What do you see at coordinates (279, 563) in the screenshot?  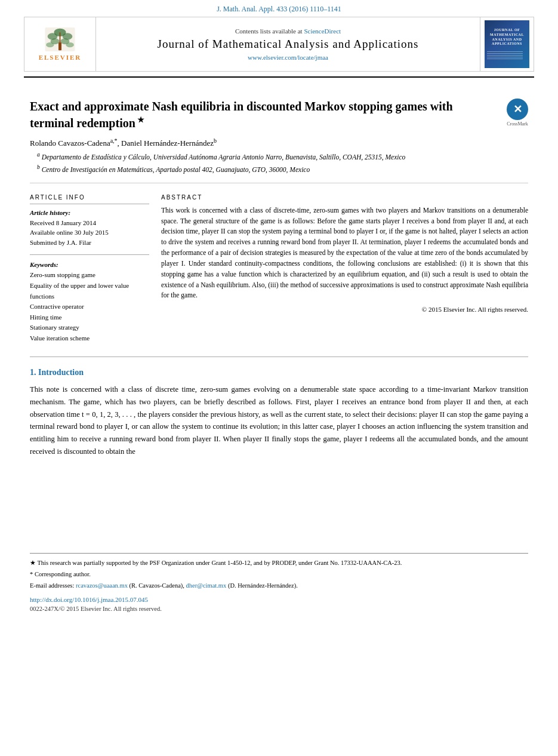 I see `footnote-star: ★ This research was partially supported …` at bounding box center [279, 563].